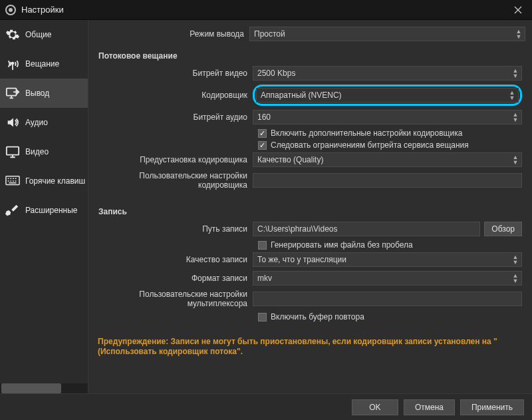  I want to click on sidebar-scrollbar, so click(44, 389).